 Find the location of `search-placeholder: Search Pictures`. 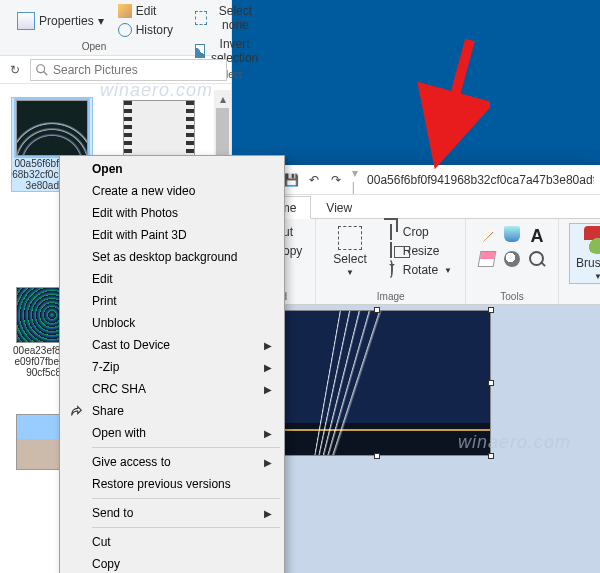

search-placeholder: Search Pictures is located at coordinates (138, 70).